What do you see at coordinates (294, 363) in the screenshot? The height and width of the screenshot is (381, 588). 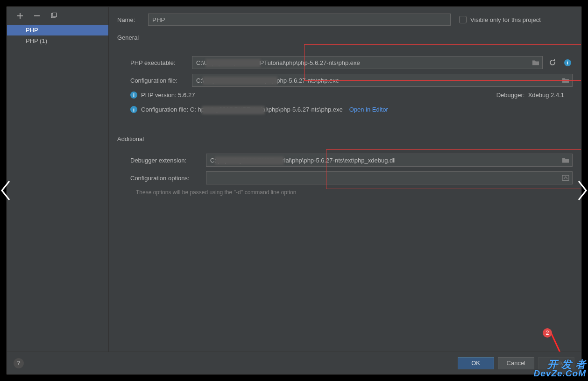 I see `dialog-footer: ? OK Cancel Apply` at bounding box center [294, 363].